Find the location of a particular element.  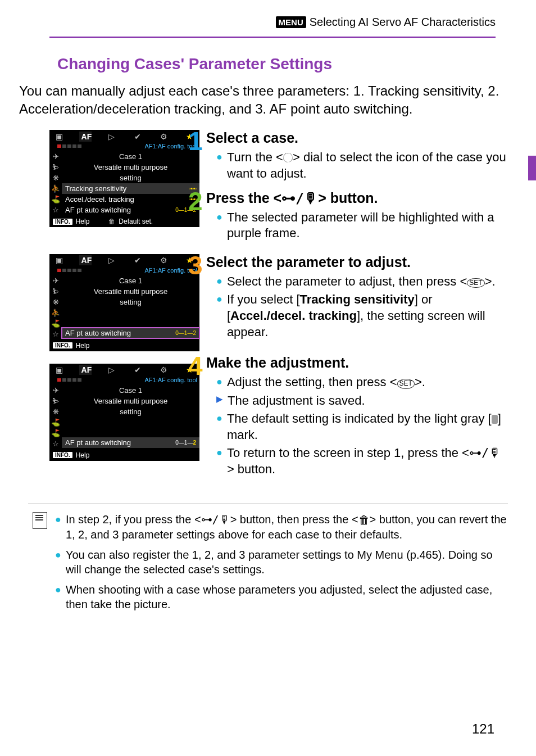

step-2-title: Press the <⊶/🎙> button. is located at coordinates (357, 198).